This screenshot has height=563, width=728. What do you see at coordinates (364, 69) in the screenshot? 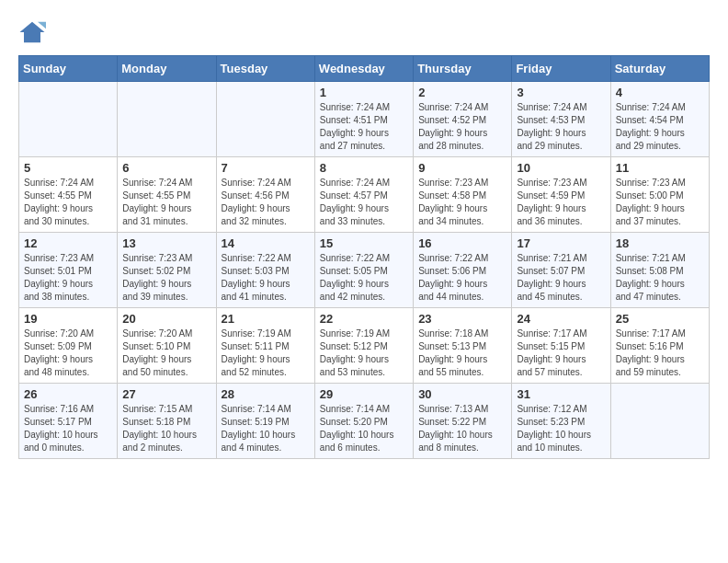
I see `weekday-header-row: SundayMondayTuesdayWednesdayThursdayFrid…` at bounding box center [364, 69].